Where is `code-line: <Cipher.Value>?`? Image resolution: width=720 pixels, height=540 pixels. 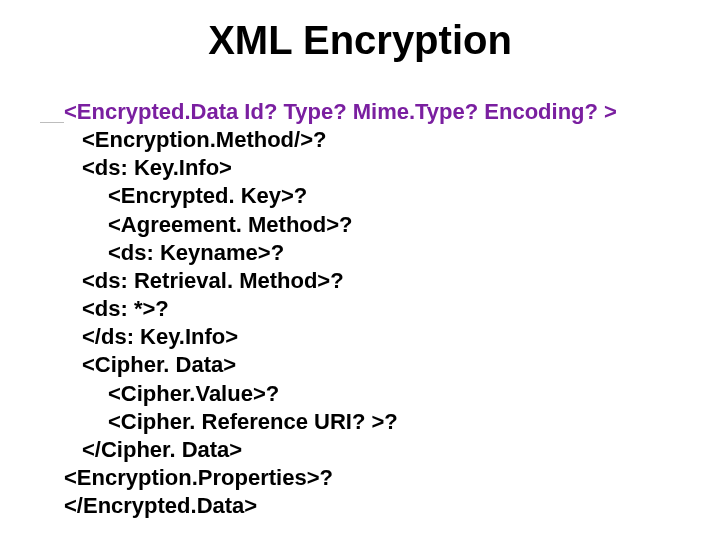 code-line: <Cipher.Value>? is located at coordinates (374, 394).